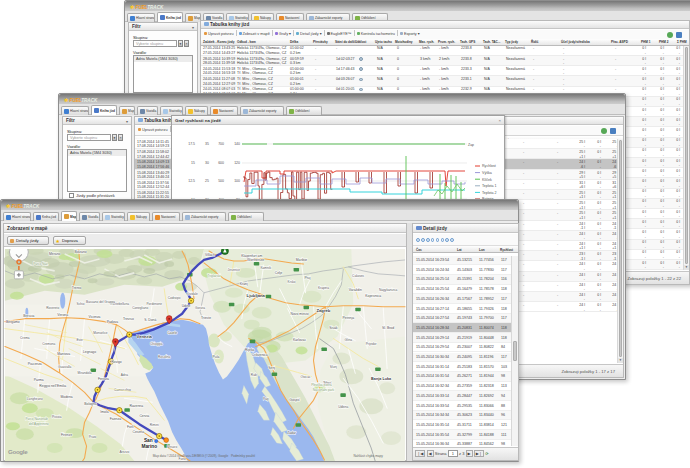 This screenshot has width=690, height=468. What do you see at coordinates (334, 328) in the screenshot?
I see `svg-text: Sisak` at bounding box center [334, 328].